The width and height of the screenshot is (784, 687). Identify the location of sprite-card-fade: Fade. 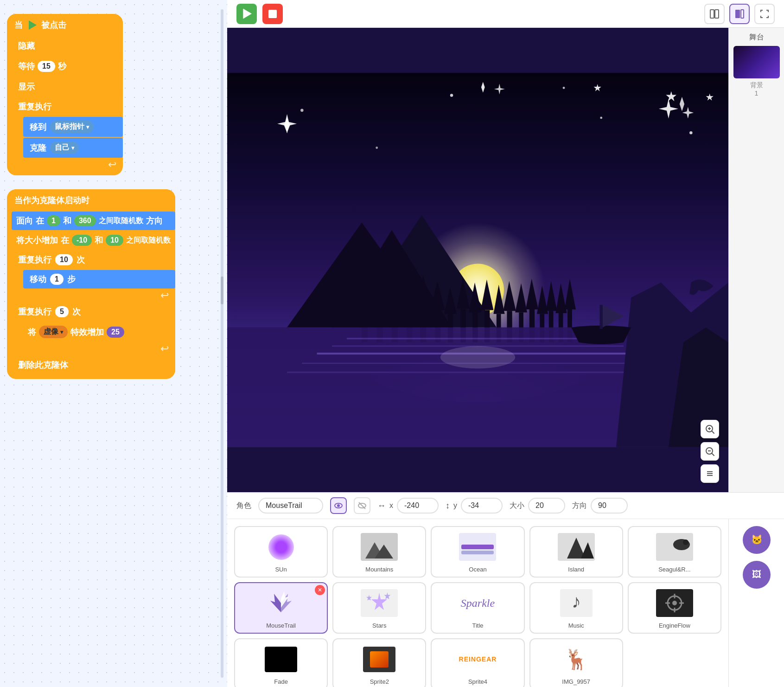
(281, 662).